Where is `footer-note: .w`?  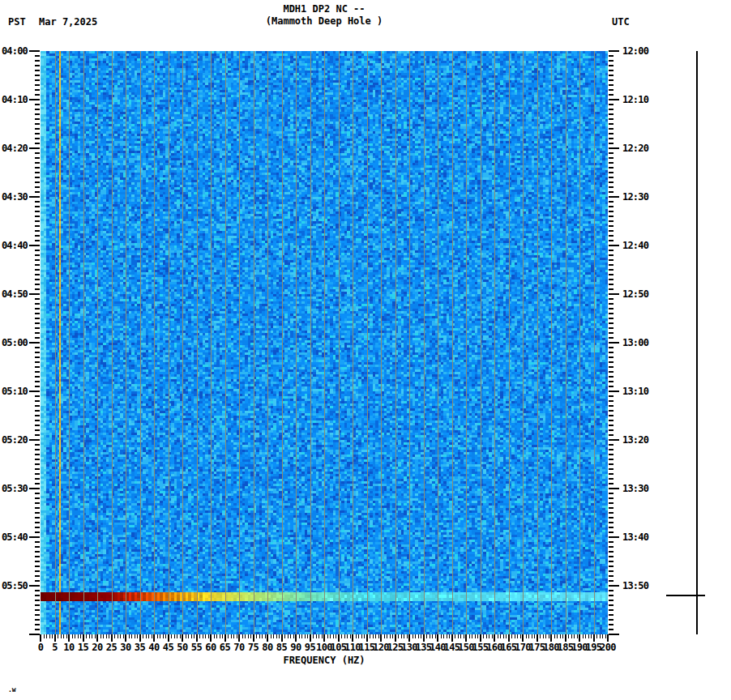
footer-note: .w is located at coordinates (12, 690).